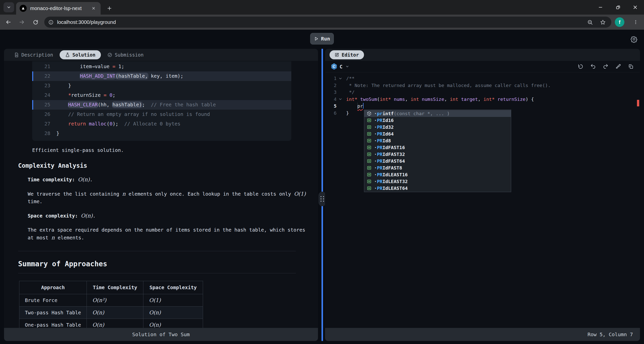  Describe the element at coordinates (162, 76) in the screenshot. I see `solution-code-line: 22 HASH_ADD_INT(hashTable, key, item);` at that location.